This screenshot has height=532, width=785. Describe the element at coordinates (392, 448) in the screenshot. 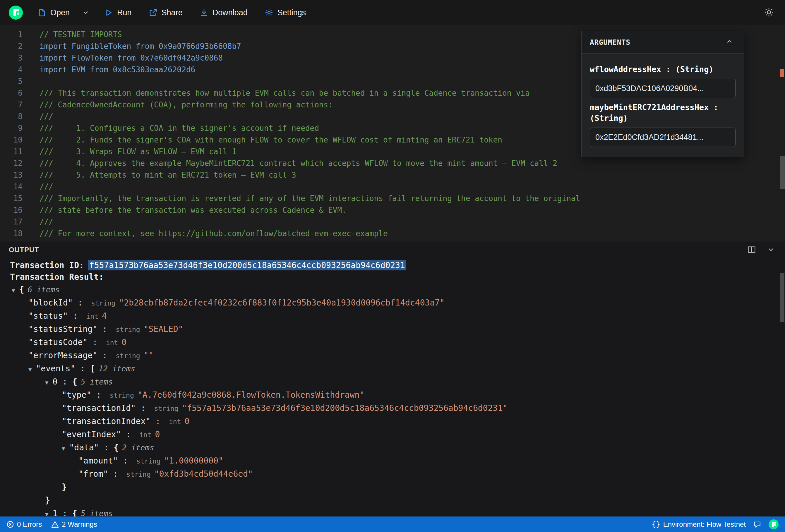

I see `tree-row: ▼"data" : {2 items` at that location.